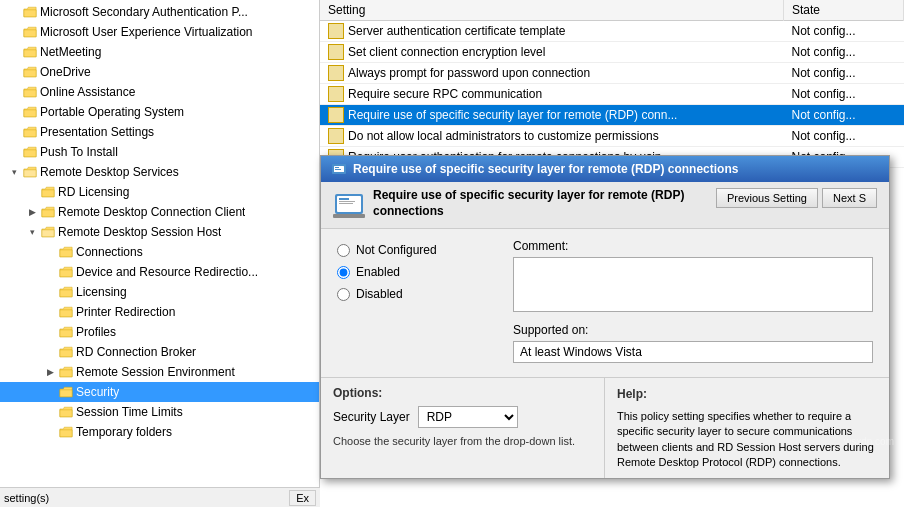 Image resolution: width=904 pixels, height=507 pixels. Describe the element at coordinates (160, 132) in the screenshot. I see `tree-item-presentation-settings: Presentation Settings` at that location.